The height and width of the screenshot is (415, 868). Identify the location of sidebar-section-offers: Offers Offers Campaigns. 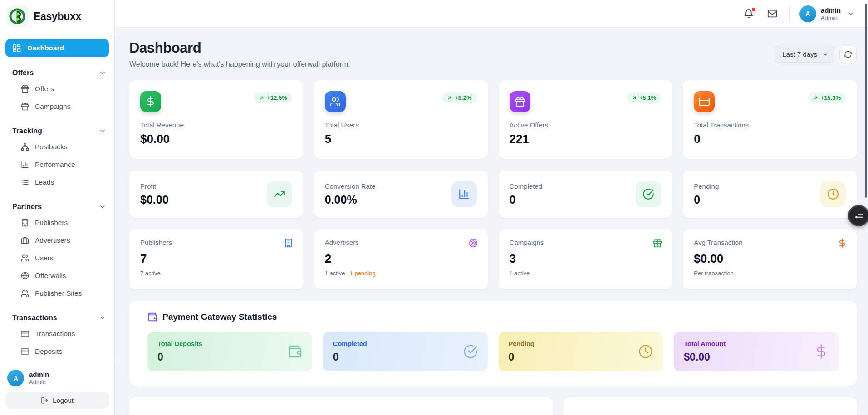
(57, 91).